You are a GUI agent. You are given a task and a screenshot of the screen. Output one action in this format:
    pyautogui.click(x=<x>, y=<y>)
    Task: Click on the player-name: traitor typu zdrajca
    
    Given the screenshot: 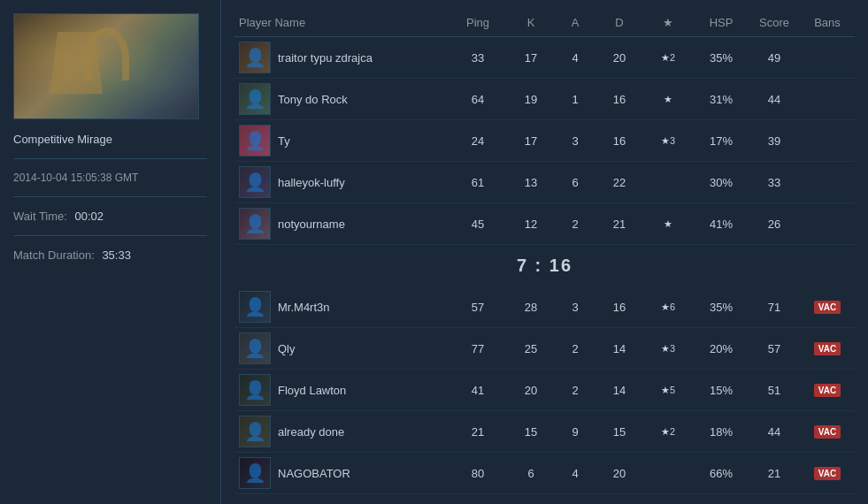 What is the action you would take?
    pyautogui.click(x=326, y=58)
    